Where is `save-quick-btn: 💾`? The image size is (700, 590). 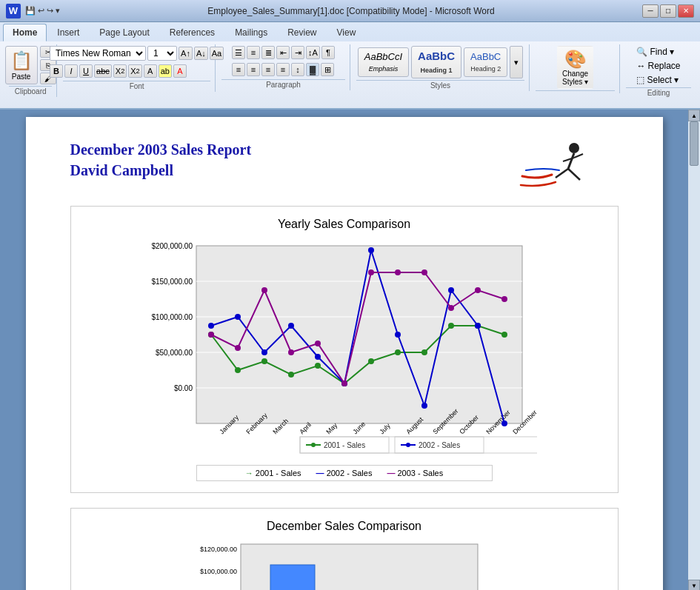 save-quick-btn: 💾 is located at coordinates (30, 10).